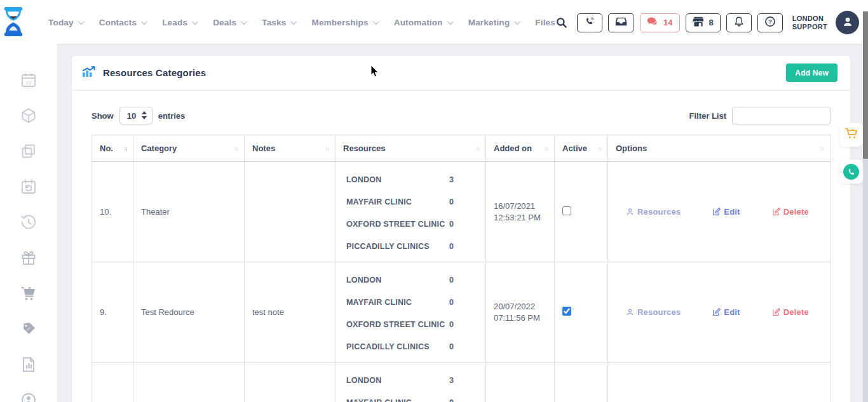 The image size is (868, 402). What do you see at coordinates (29, 83) in the screenshot?
I see `calendar-day-number: 12` at bounding box center [29, 83].